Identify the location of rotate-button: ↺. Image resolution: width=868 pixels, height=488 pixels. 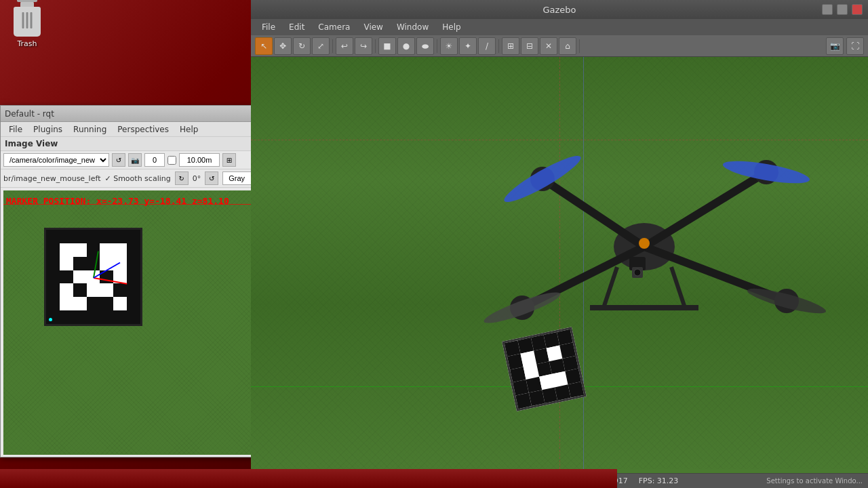
(212, 178).